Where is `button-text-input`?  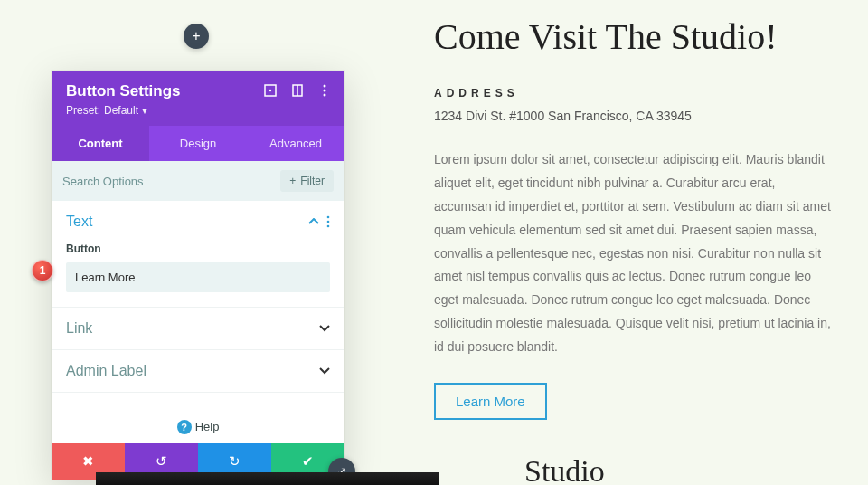 button-text-input is located at coordinates (198, 277).